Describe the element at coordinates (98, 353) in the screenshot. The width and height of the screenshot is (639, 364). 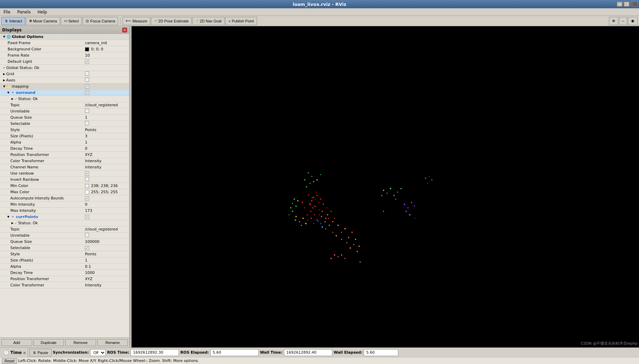
I see `sync-select: Off` at that location.